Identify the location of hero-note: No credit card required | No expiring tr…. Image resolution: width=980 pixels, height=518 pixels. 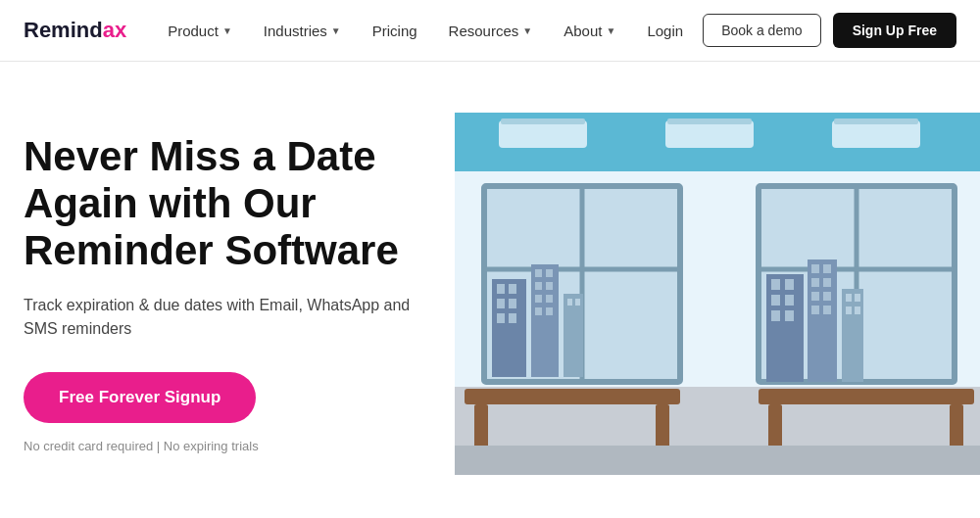
(141, 447).